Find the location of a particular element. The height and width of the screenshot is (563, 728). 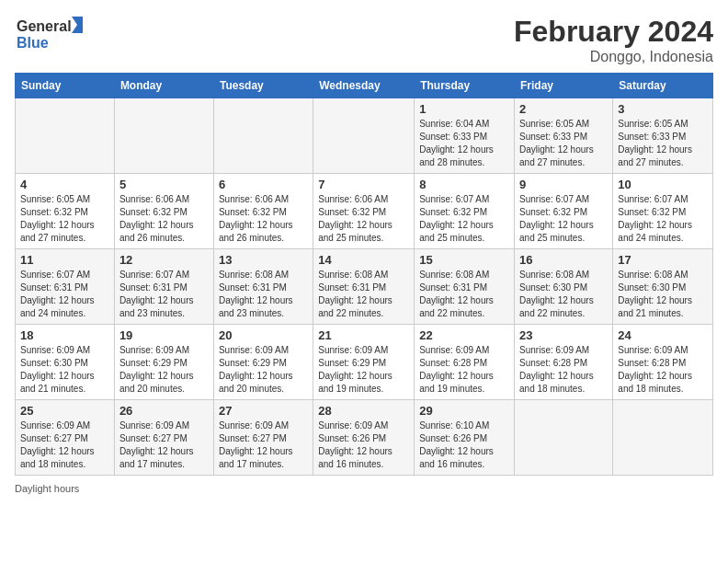

column-header-wednesday: Wednesday is located at coordinates (364, 86).